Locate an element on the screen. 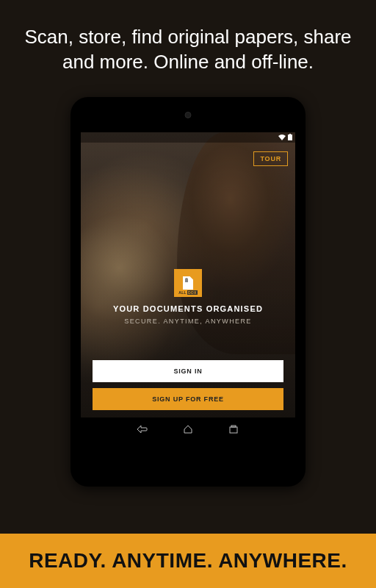  app-subline: SECURE. ANYTIME, ANYWHERE is located at coordinates (188, 321).